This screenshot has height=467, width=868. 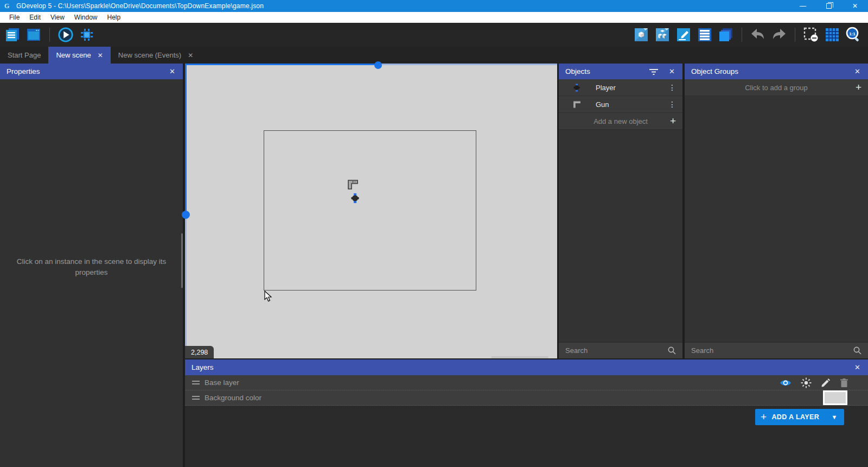 What do you see at coordinates (35, 17) in the screenshot?
I see `menu-edit: Edit` at bounding box center [35, 17].